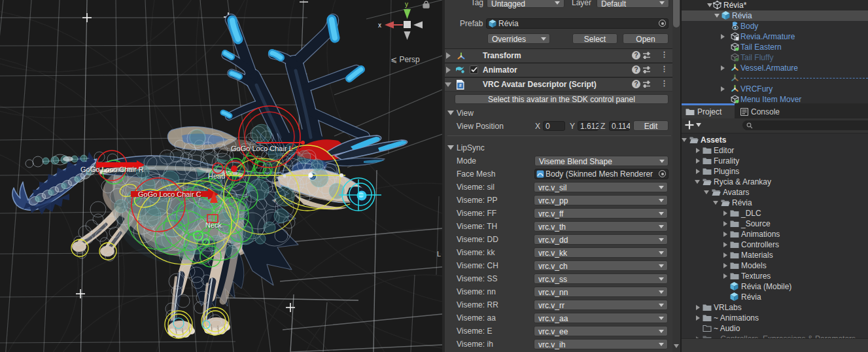 The width and height of the screenshot is (868, 352). What do you see at coordinates (407, 4) in the screenshot?
I see `svg-text: y` at bounding box center [407, 4].